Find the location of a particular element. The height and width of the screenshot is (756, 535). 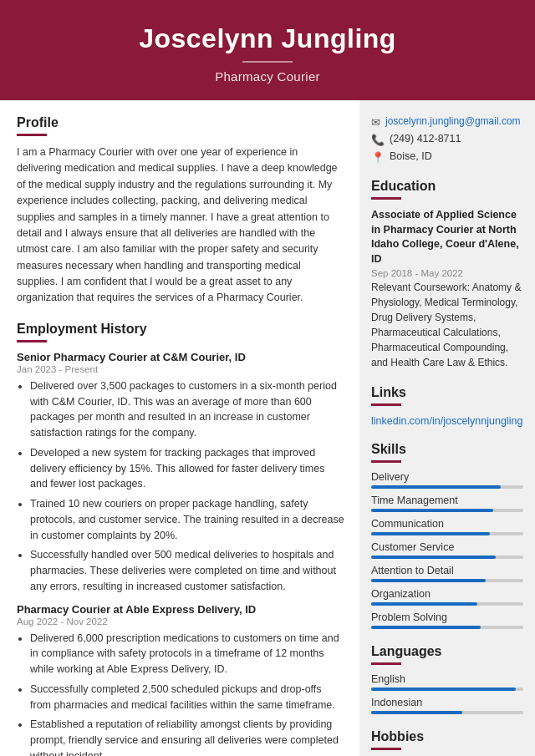

skill-organization-fill is located at coordinates (425, 604).